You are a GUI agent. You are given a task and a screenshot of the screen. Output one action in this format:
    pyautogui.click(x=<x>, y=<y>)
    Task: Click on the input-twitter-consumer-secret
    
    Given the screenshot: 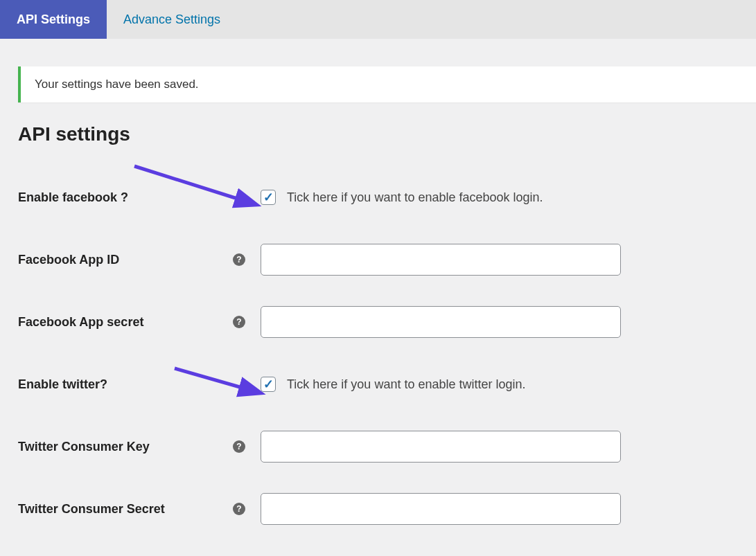 What is the action you would take?
    pyautogui.click(x=441, y=509)
    